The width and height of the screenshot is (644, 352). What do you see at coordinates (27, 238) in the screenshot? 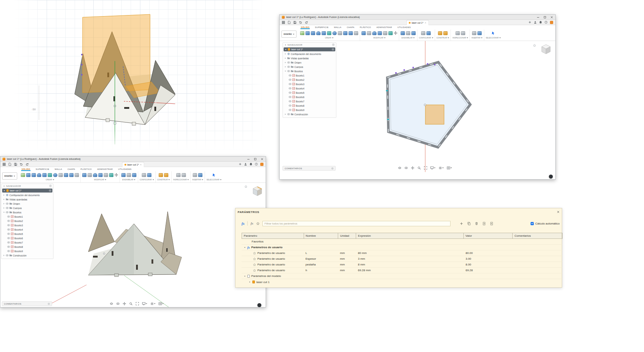
I see `tree-item-boceto6: Boceto6` at bounding box center [27, 238].